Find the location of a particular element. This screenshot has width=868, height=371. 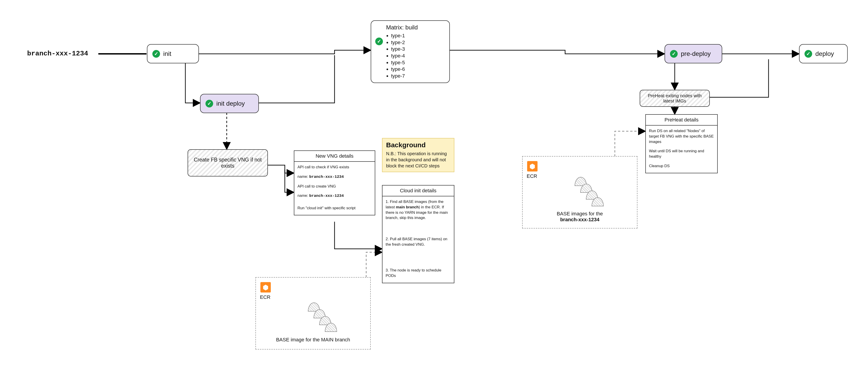

panel-line: Run DS on all related "Nodes" of target … is located at coordinates (681, 136).